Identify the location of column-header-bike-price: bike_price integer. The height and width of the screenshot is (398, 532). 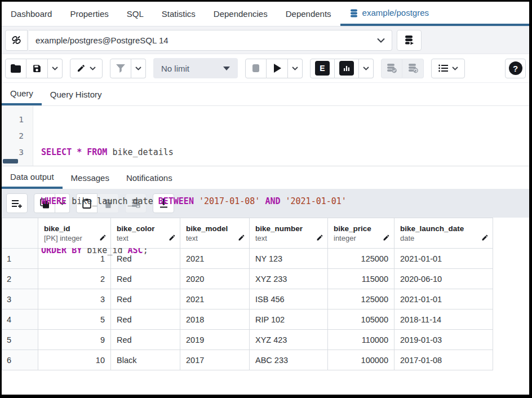
(361, 233).